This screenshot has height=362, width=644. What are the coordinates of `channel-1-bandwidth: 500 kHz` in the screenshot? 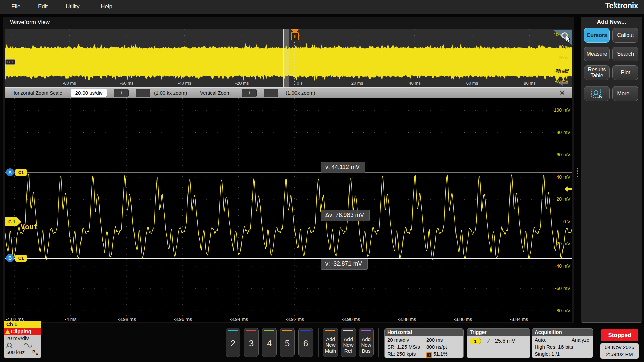 It's located at (15, 352).